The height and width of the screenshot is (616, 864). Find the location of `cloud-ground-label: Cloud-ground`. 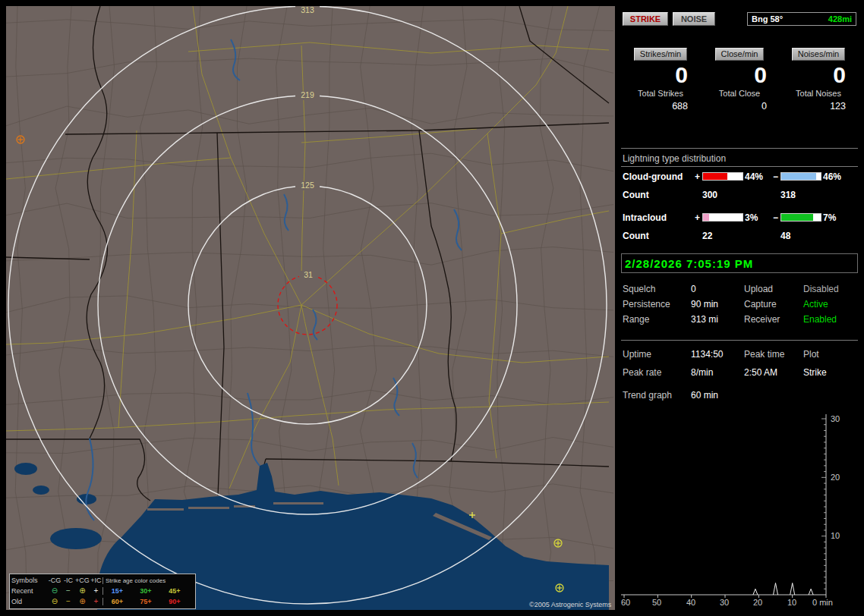

cloud-ground-label: Cloud-ground is located at coordinates (653, 177).